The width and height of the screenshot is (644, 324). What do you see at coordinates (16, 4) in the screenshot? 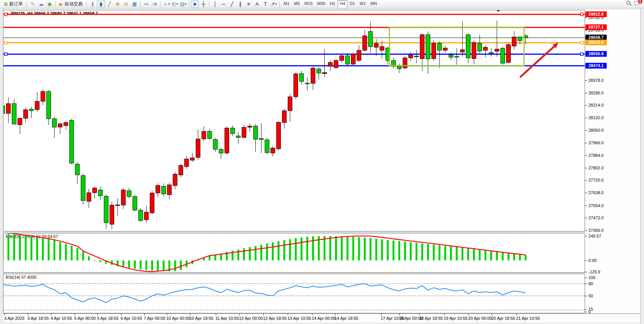
I see `new-order-label: 新订单` at bounding box center [16, 4].